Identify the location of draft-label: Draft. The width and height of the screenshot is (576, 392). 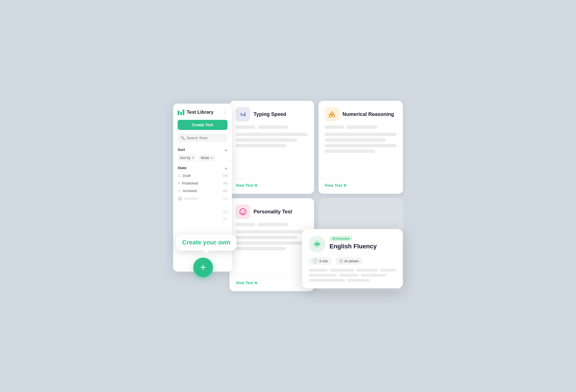
(187, 176).